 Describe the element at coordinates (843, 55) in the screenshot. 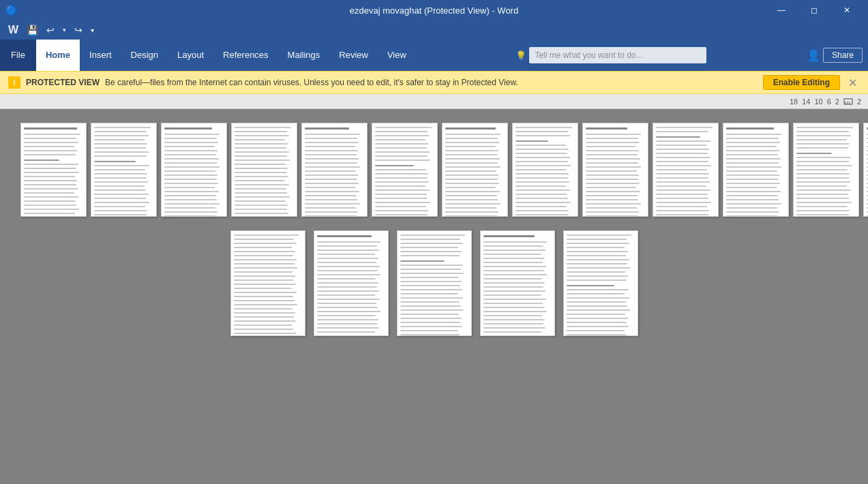

I see `share-button: Share` at that location.